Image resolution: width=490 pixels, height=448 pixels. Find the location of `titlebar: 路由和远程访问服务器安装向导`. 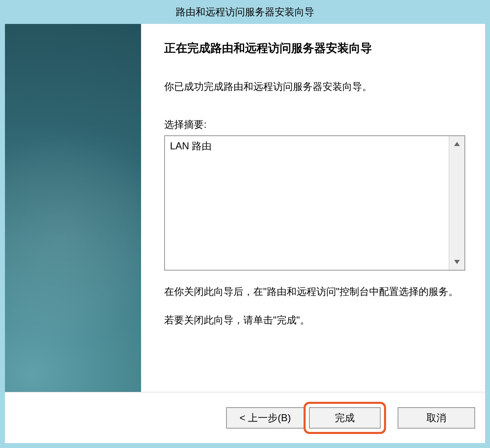

titlebar: 路由和远程访问服务器安装向导 is located at coordinates (245, 12).